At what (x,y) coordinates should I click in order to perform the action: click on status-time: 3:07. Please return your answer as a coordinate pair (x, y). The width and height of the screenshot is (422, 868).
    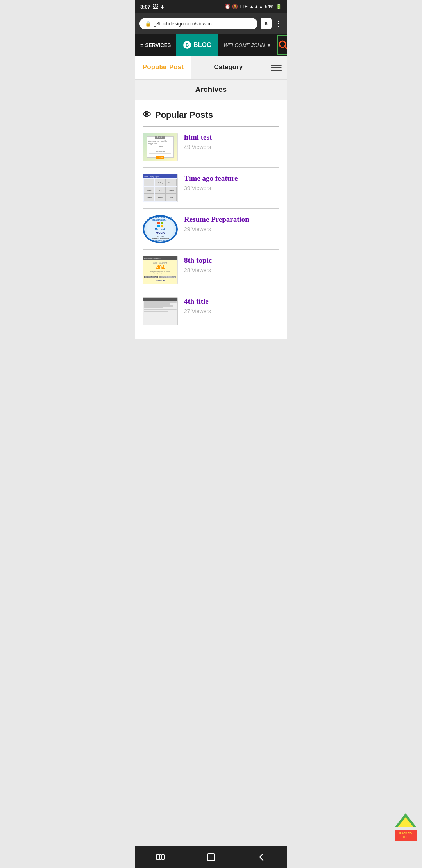
    Looking at the image, I should click on (145, 7).